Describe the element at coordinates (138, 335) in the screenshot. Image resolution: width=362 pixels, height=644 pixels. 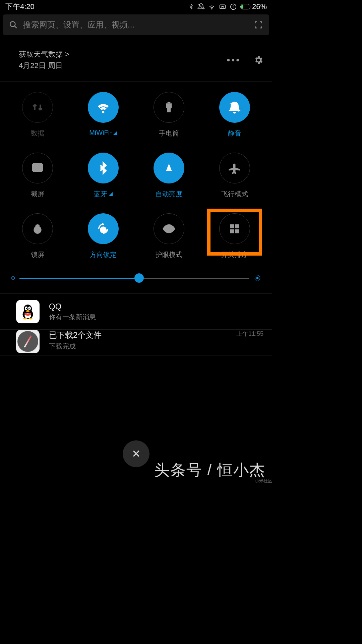
I see `notification-title: 已下载2个文件` at that location.